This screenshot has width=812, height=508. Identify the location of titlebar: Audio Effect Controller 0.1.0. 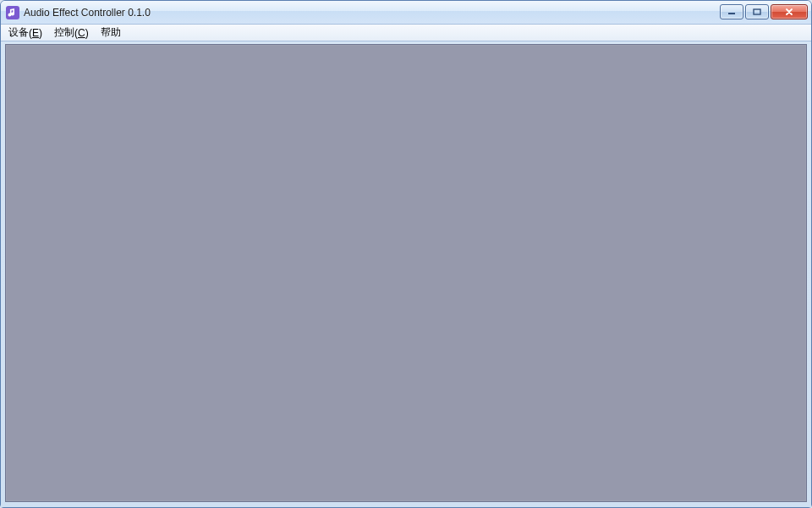
(406, 13).